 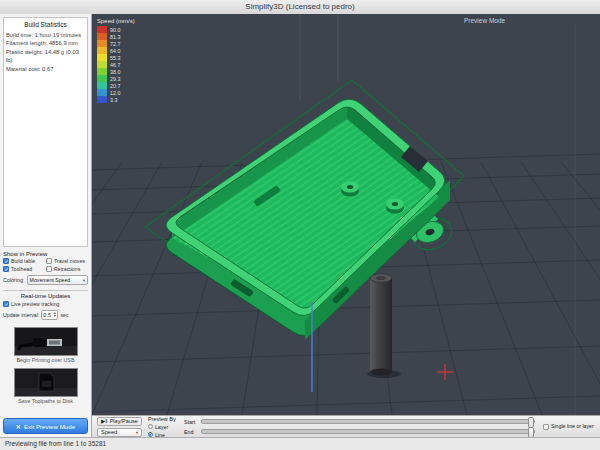 I want to click on legend-value: 46.7, so click(x=116, y=65).